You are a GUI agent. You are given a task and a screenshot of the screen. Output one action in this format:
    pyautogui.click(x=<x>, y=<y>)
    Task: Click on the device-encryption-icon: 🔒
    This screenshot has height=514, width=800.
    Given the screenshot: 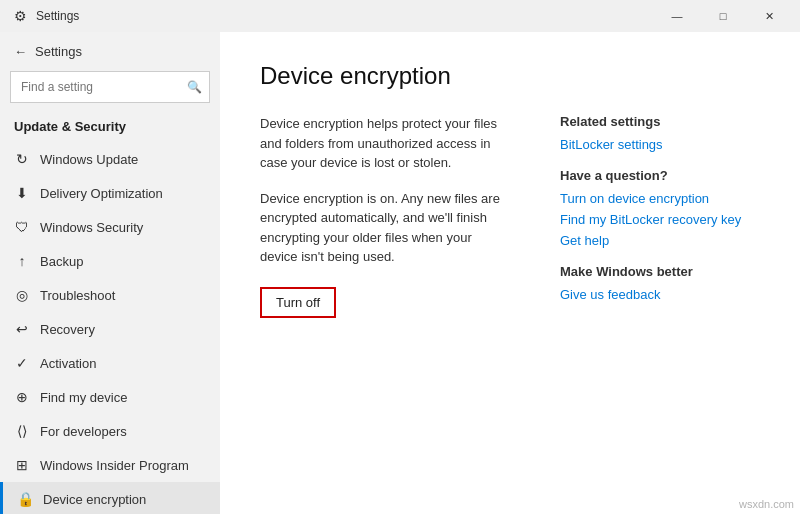 What is the action you would take?
    pyautogui.click(x=25, y=499)
    